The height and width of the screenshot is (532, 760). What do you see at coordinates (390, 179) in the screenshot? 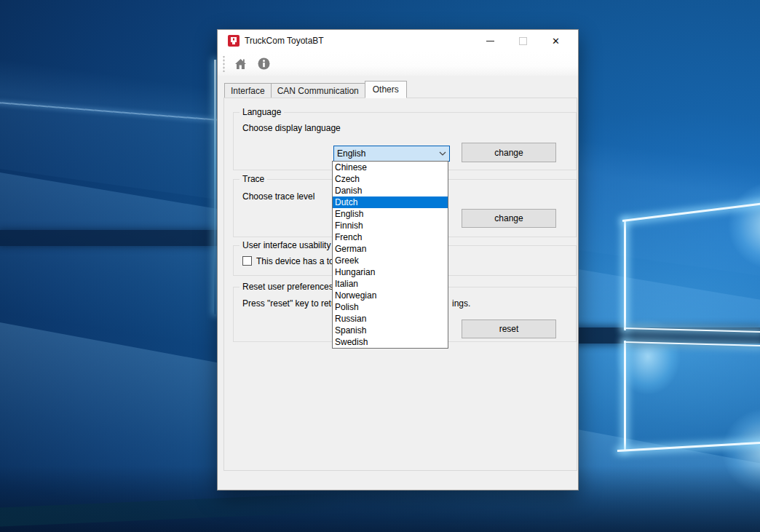
I see `dropdown-option: Czech` at bounding box center [390, 179].